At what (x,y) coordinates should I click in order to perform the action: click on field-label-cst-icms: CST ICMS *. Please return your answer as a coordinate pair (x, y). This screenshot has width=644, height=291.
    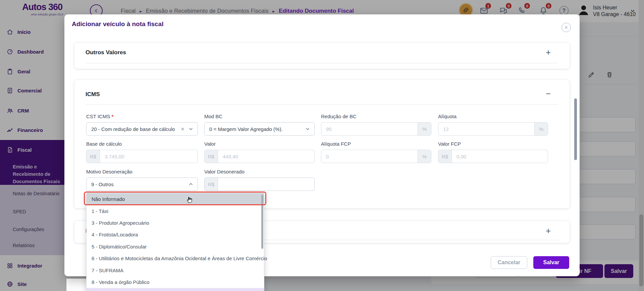
    Looking at the image, I should click on (100, 117).